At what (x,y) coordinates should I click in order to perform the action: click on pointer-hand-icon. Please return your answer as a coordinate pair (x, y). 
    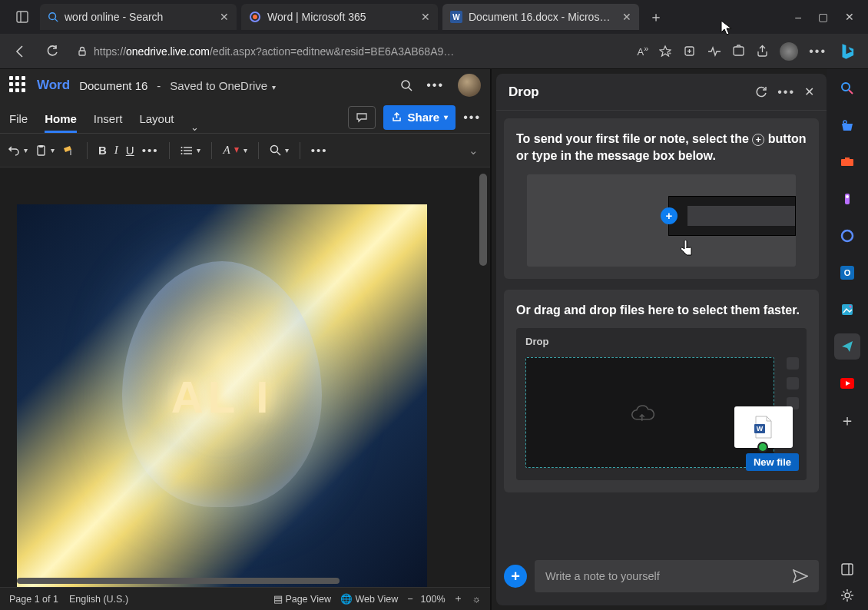
    Looking at the image, I should click on (687, 250).